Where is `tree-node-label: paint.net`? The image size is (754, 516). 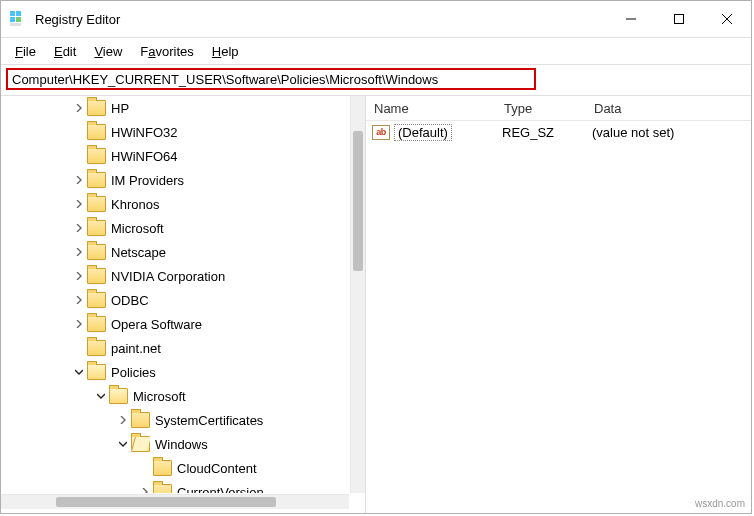 tree-node-label: paint.net is located at coordinates (136, 348).